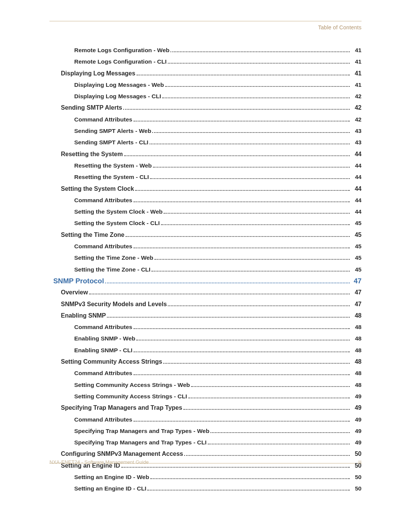  What do you see at coordinates (206, 477) in the screenshot?
I see `toc-entry: Setting an Engine ID - Web50` at bounding box center [206, 477].